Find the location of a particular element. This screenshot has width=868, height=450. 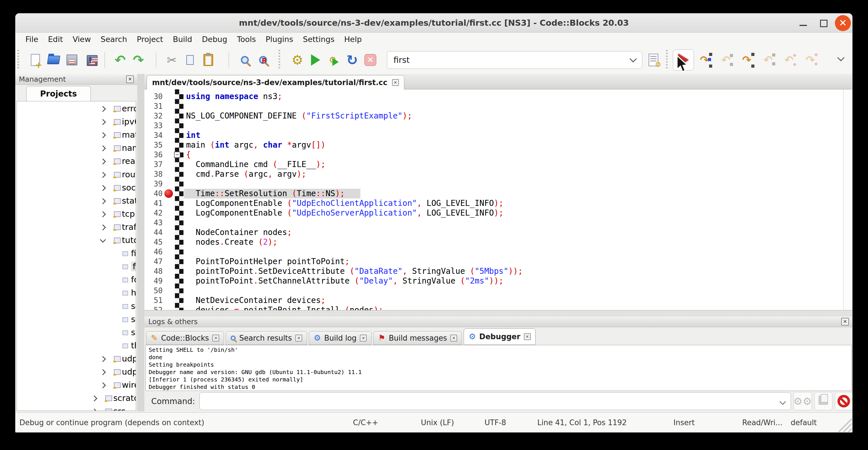

new-file-button: + is located at coordinates (35, 60).